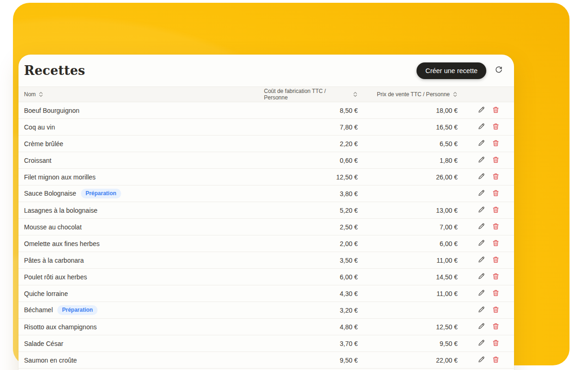 This screenshot has height=370, width=588. I want to click on recipe-price: 6,50 €, so click(413, 144).